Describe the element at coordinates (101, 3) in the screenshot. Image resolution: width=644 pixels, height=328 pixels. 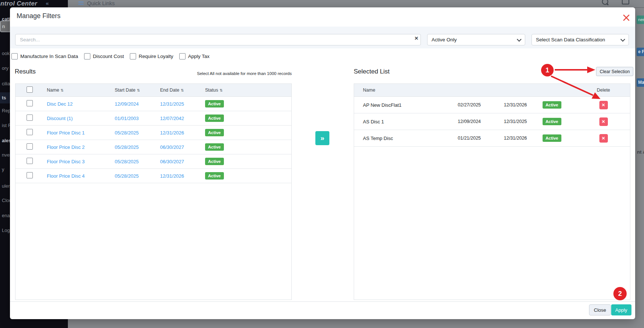
I see `quick-links-label: Quick Links` at that location.